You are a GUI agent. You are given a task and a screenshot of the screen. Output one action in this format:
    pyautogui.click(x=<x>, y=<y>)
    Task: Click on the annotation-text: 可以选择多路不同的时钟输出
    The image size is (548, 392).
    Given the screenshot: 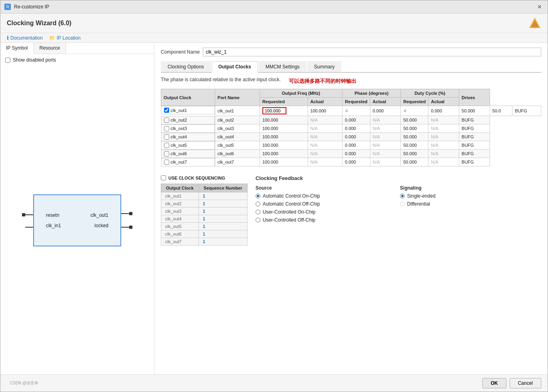 What is the action you would take?
    pyautogui.click(x=322, y=81)
    